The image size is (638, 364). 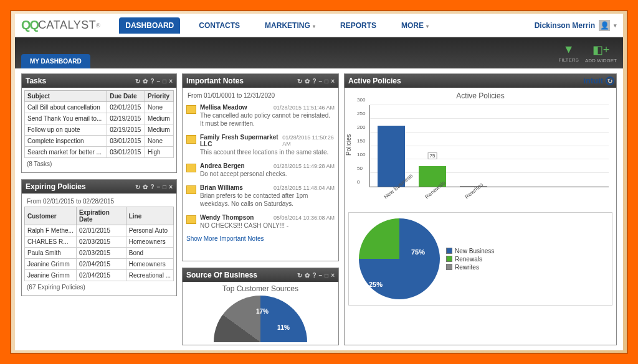 What do you see at coordinates (267, 200) in the screenshot?
I see `note-text: Brian prefers to be contacted after 1pm …` at bounding box center [267, 200].